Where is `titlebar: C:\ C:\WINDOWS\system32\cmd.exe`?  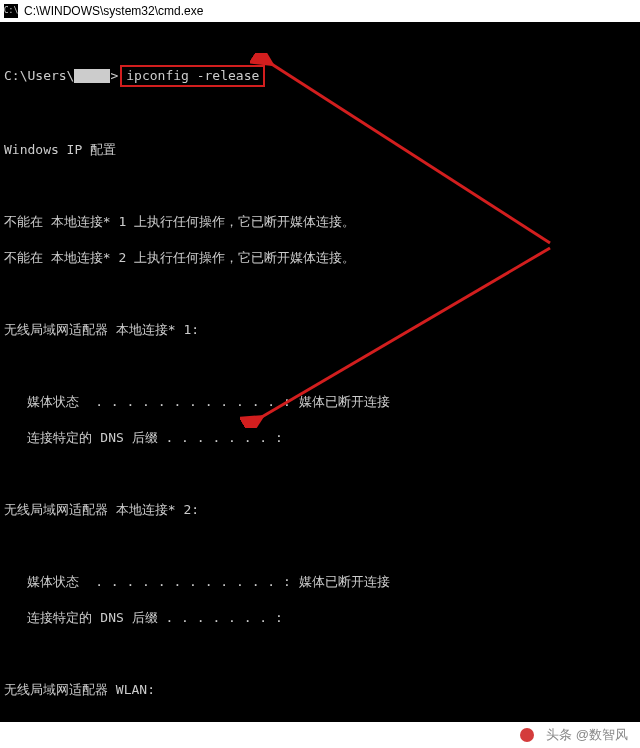 titlebar: C:\ C:\WINDOWS\system32\cmd.exe is located at coordinates (320, 12).